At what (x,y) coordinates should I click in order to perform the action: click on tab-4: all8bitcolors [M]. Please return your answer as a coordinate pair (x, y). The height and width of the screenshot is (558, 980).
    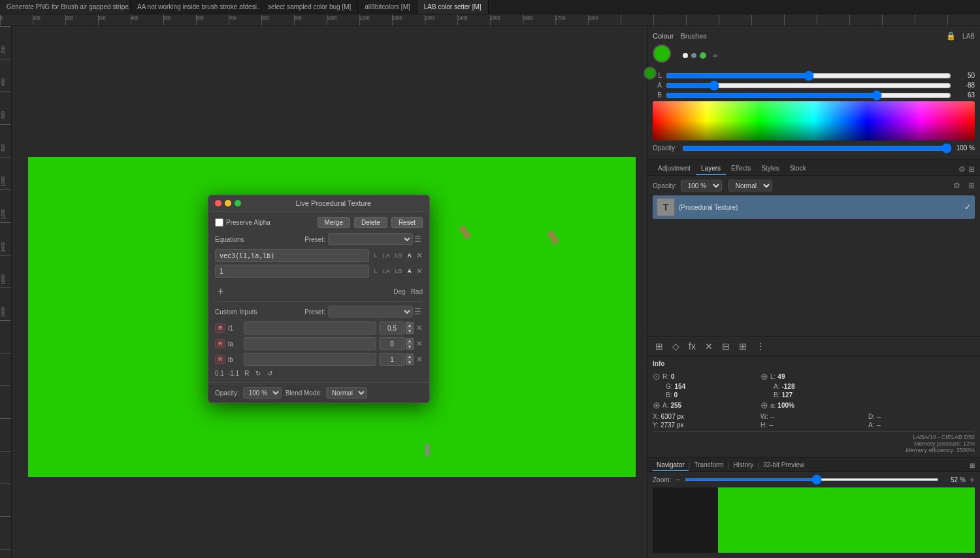
    Looking at the image, I should click on (387, 7).